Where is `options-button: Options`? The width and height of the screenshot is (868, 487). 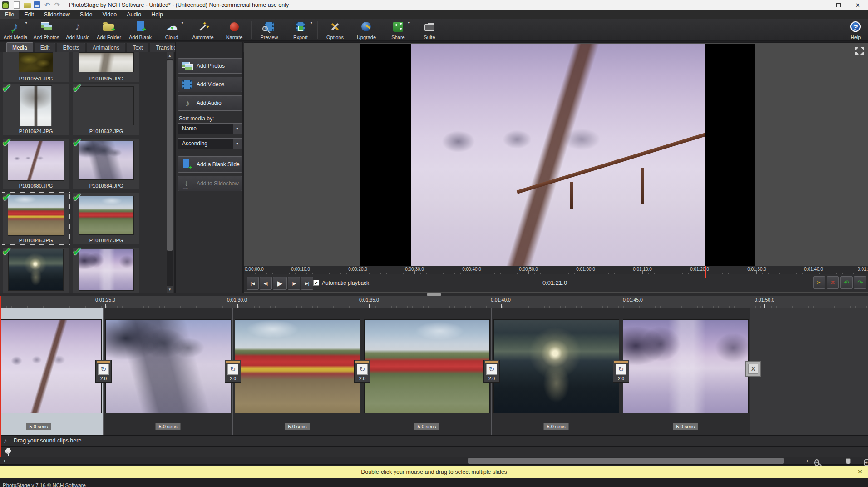 options-button: Options is located at coordinates (335, 30).